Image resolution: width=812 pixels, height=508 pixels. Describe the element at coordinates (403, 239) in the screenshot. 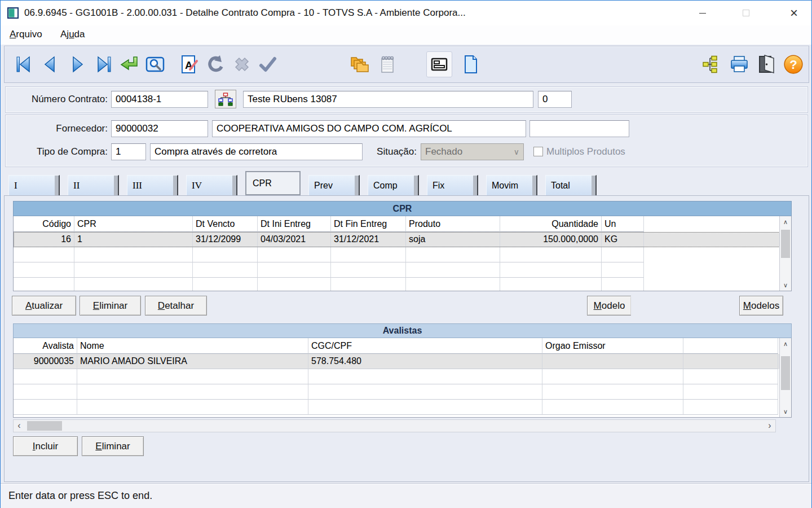

I see `table-row: 16131/12/209904/03/202131/12/2021soja150…` at that location.